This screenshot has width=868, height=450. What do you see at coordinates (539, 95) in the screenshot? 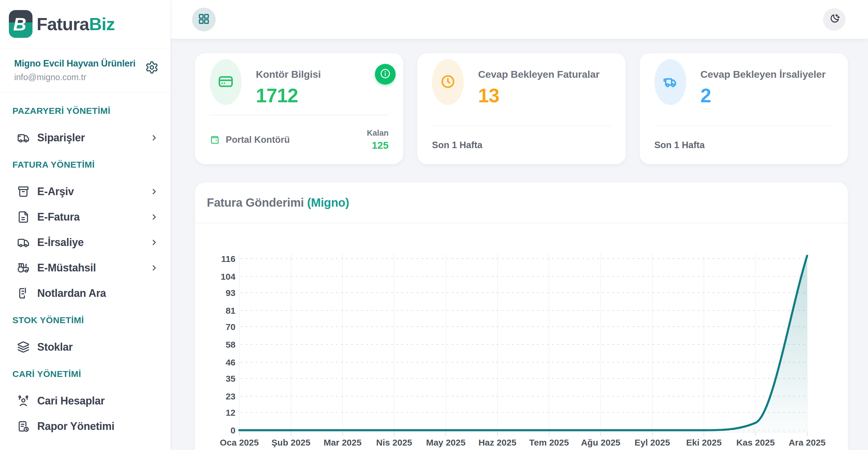
I see `card-value: 13` at bounding box center [539, 95].